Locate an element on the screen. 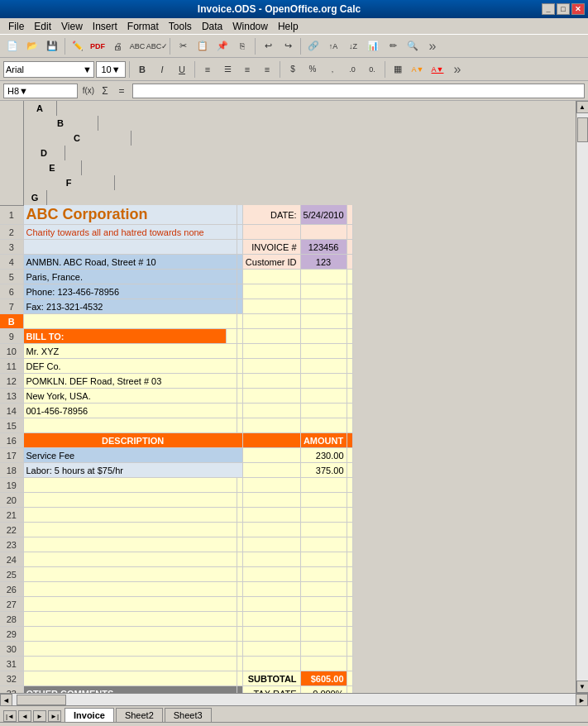 The width and height of the screenshot is (588, 726). cell-9f is located at coordinates (323, 337).